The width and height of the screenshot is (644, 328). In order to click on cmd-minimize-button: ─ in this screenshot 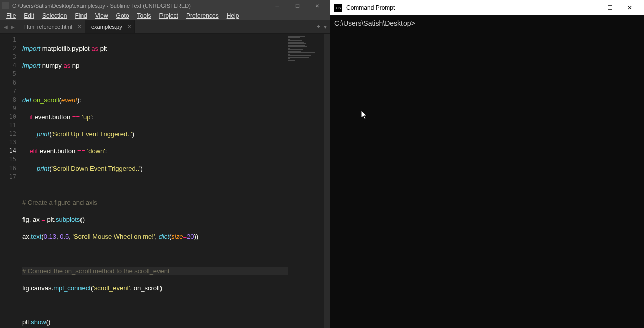, I will do `click(590, 8)`.